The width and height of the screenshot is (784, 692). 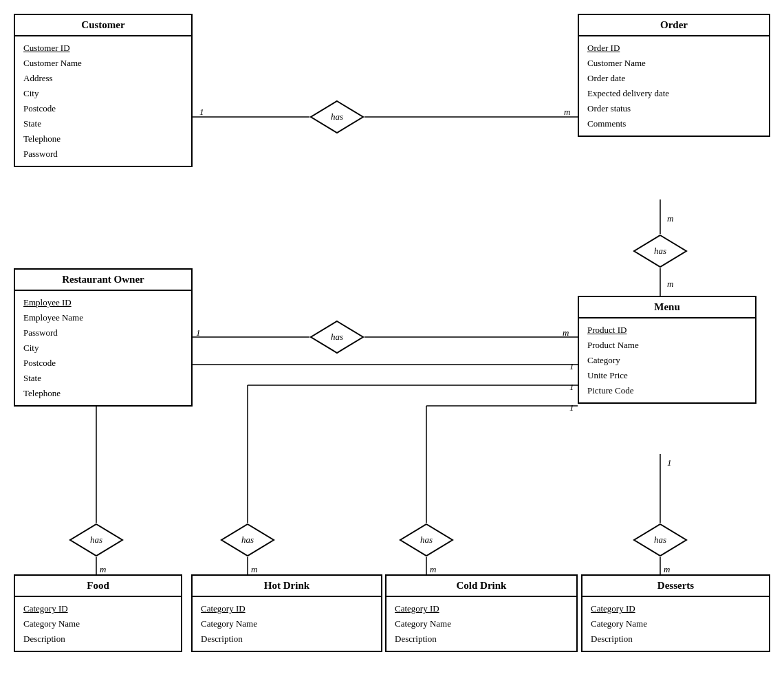 What do you see at coordinates (674, 26) in the screenshot?
I see `order-title: Order` at bounding box center [674, 26].